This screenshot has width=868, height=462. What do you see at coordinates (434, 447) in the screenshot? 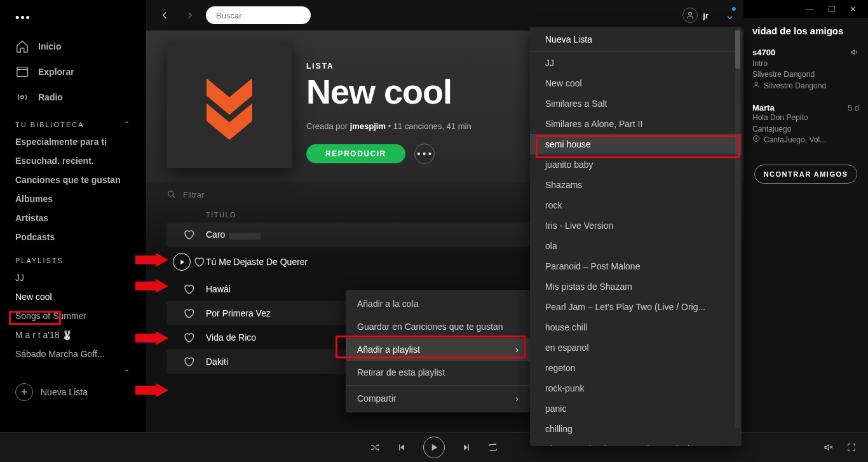
I see `play-pause-button` at bounding box center [434, 447].